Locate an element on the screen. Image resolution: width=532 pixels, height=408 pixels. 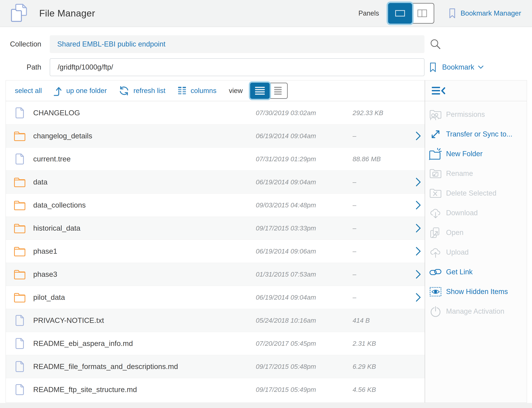
file-name: pilot_data is located at coordinates (49, 297).